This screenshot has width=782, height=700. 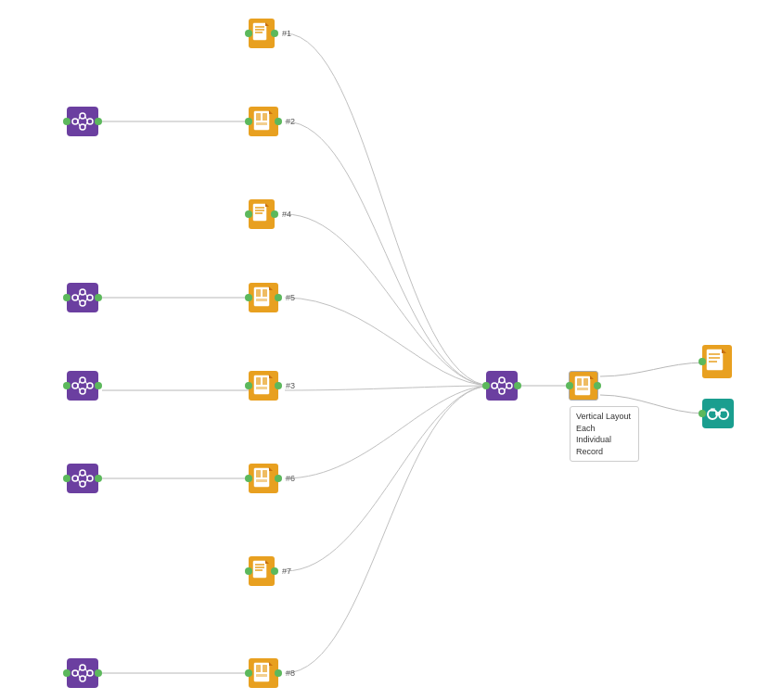 What do you see at coordinates (263, 478) in the screenshot?
I see `layout-node-6: #6` at bounding box center [263, 478].